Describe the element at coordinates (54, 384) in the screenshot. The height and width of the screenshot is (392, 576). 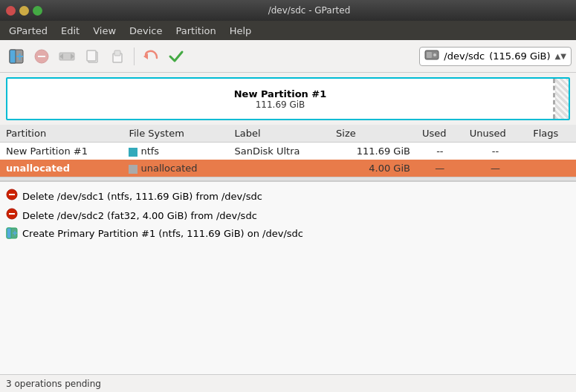
I see `operations-count: 3 operations pending` at that location.